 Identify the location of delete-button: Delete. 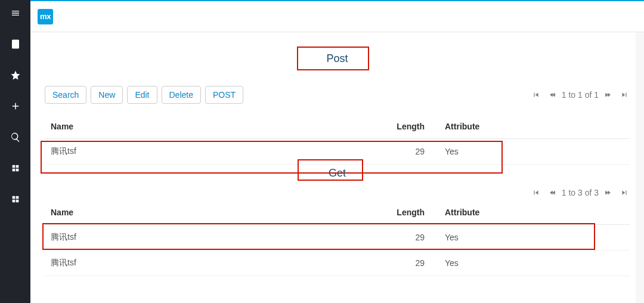
(181, 95).